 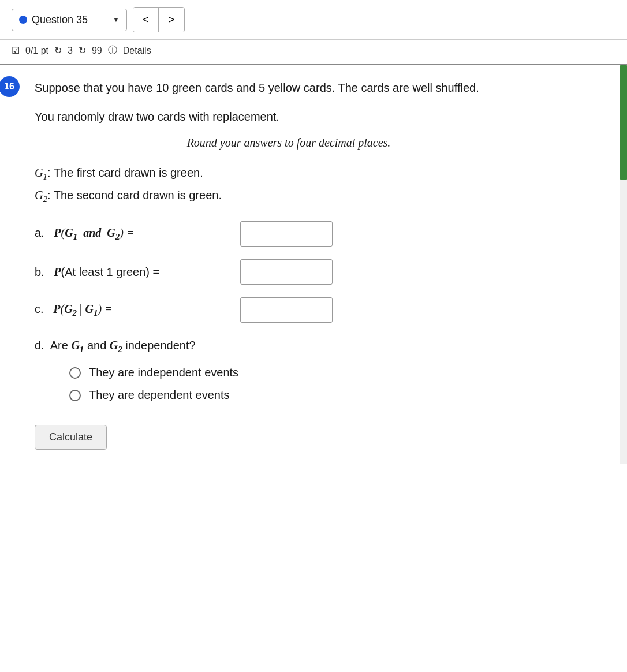 What do you see at coordinates (286, 272) in the screenshot?
I see `part-b-input` at bounding box center [286, 272].